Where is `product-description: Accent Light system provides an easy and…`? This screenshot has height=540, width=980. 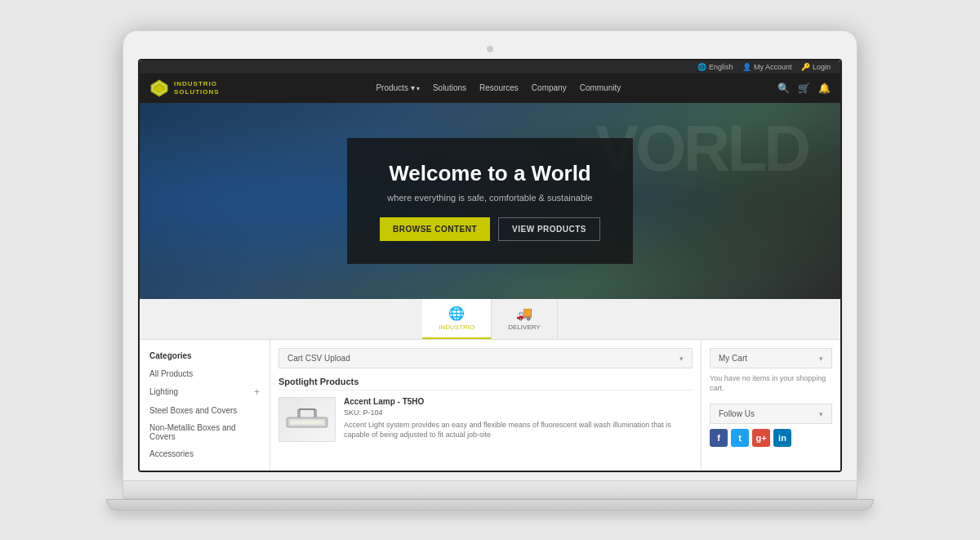 product-description: Accent Light system provides an easy and… is located at coordinates (518, 430).